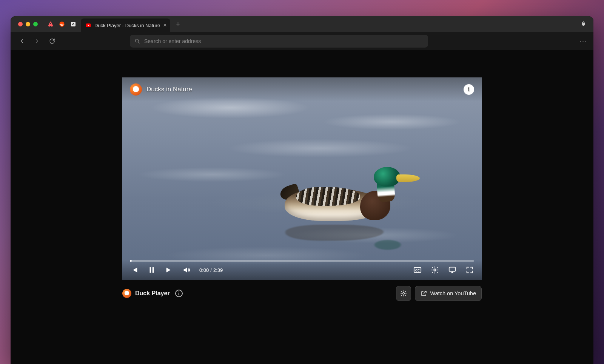  Describe the element at coordinates (125, 25) in the screenshot. I see `active-tab: Duck Player - Ducks in Nature ×` at that location.